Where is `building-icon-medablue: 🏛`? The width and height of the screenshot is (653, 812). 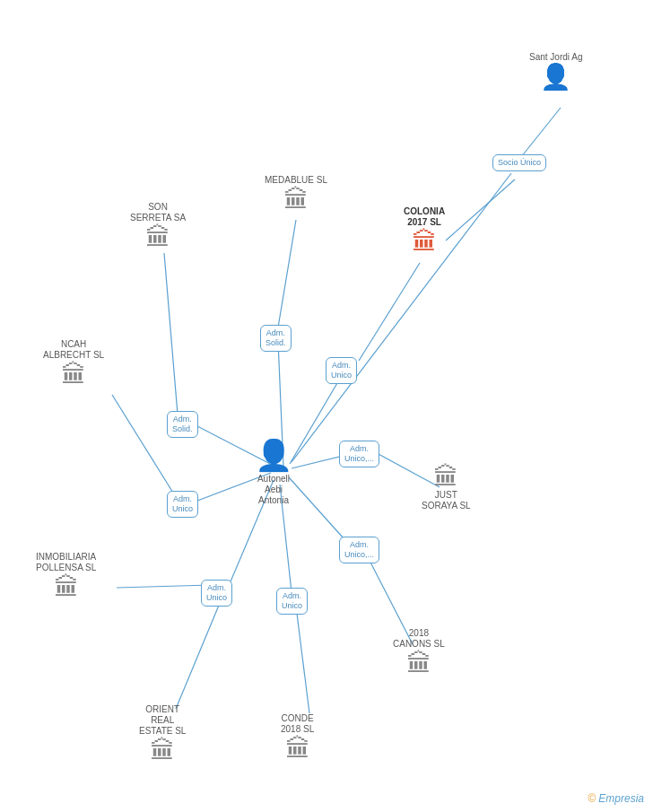
building-icon-medablue: 🏛 is located at coordinates (296, 200).